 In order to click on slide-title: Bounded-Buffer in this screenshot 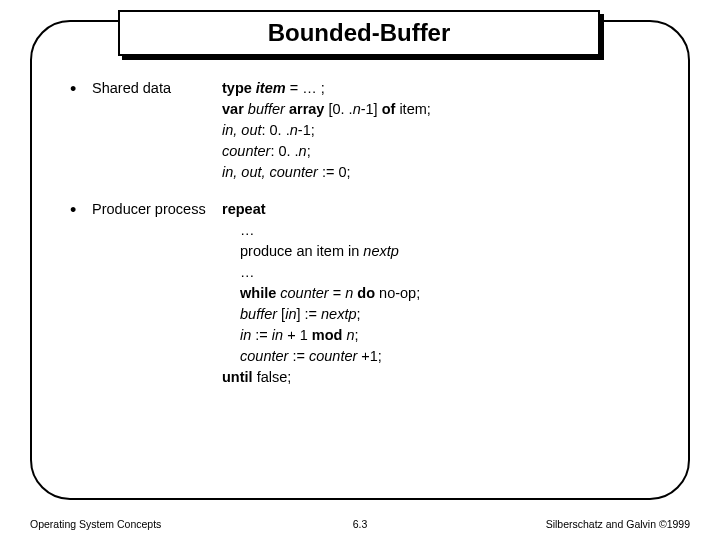, I will do `click(360, 33)`.